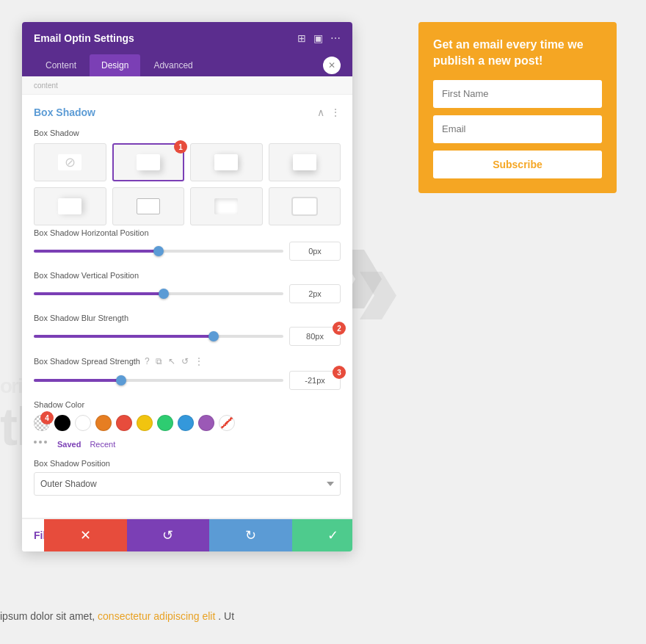 This screenshot has width=646, height=644. What do you see at coordinates (61, 65) in the screenshot?
I see `tab-content: Content` at bounding box center [61, 65].